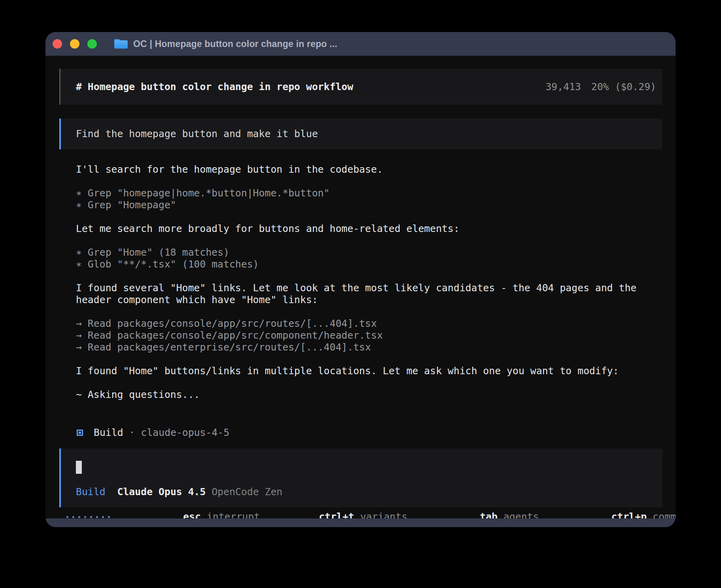 This screenshot has width=721, height=588. What do you see at coordinates (361, 134) in the screenshot?
I see `user-message: Find the homepage button and make it blu…` at bounding box center [361, 134].